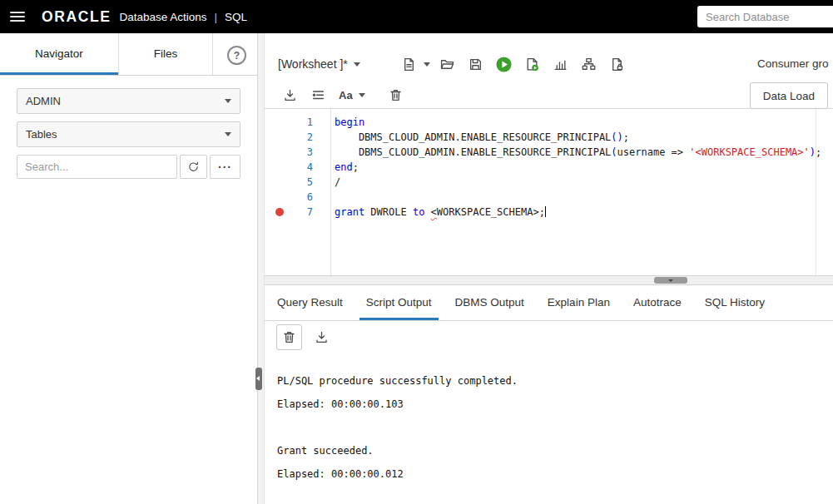 This screenshot has height=504, width=833. What do you see at coordinates (555, 427) in the screenshot?
I see `output-line` at bounding box center [555, 427].